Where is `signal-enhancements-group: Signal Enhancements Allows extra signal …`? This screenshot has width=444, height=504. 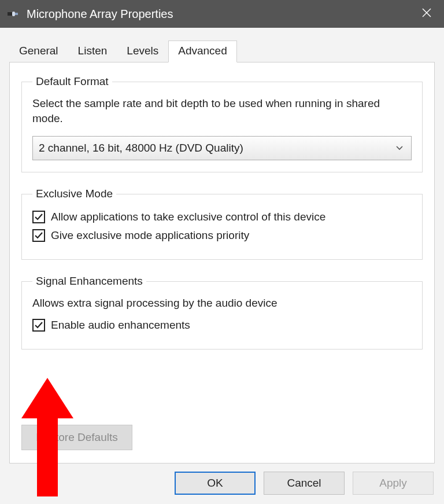 signal-enhancements-group: Signal Enhancements Allows extra signal … is located at coordinates (222, 312).